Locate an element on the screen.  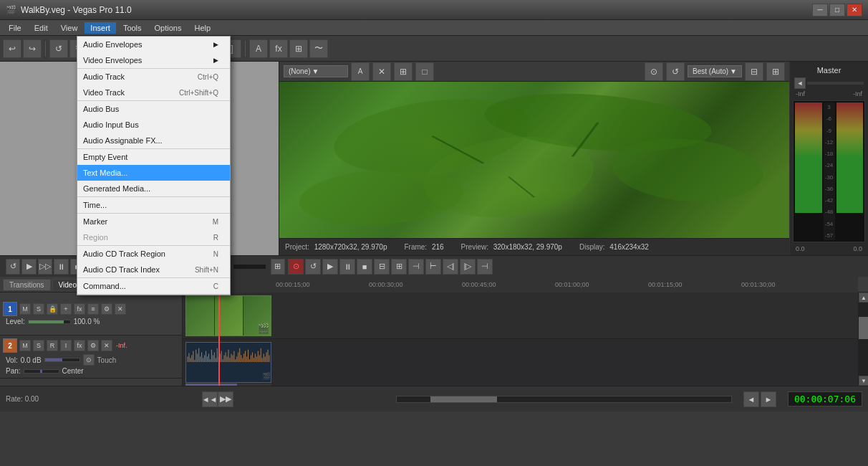
audio-cd-track-index-shortcut: Shift+N is located at coordinates (206, 270).